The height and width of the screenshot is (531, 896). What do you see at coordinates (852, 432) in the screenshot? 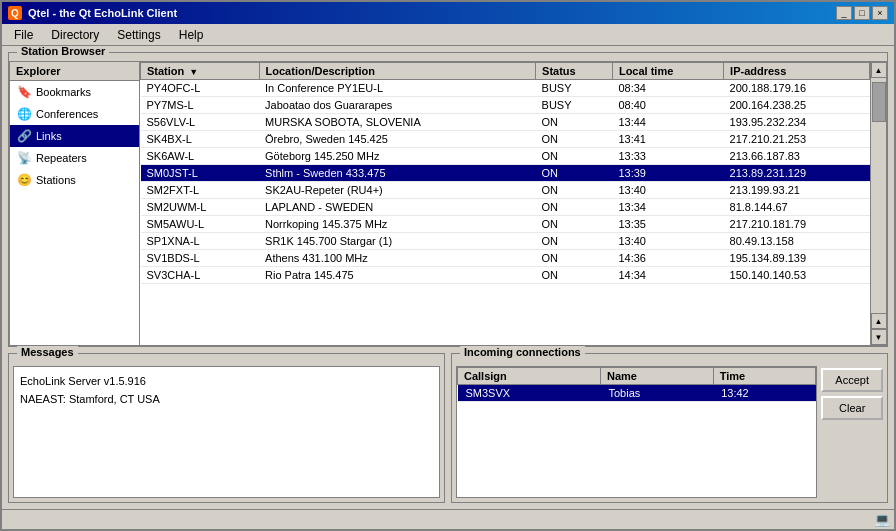
I see `incoming-buttons: Accept Clear` at bounding box center [852, 432].